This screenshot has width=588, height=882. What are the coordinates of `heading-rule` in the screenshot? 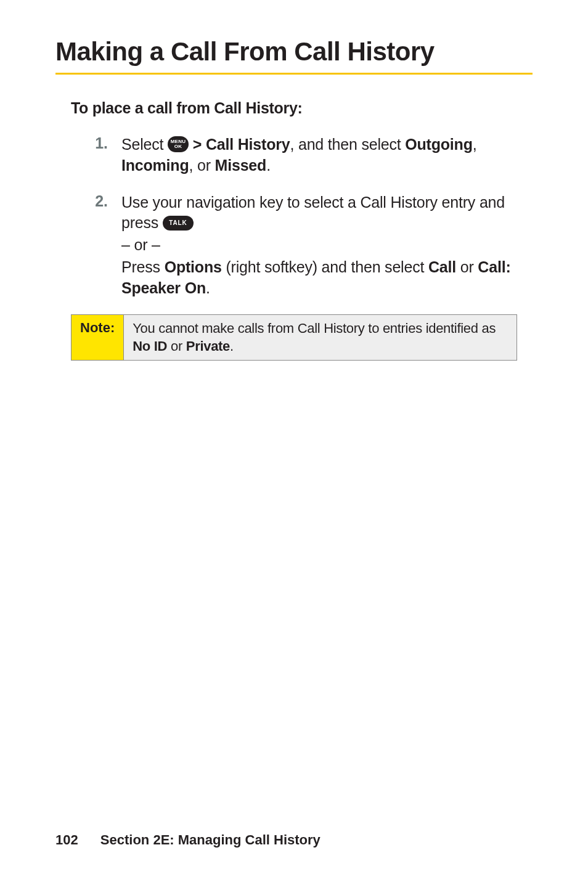 It's located at (294, 74).